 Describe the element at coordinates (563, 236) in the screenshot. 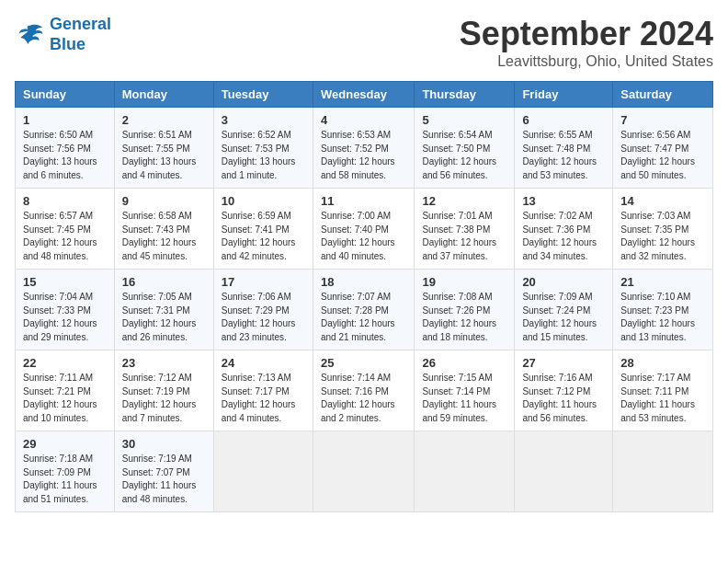

I see `day-info: Sunrise: 7:02 AM Sunset: 7:36 PM Dayligh…` at that location.